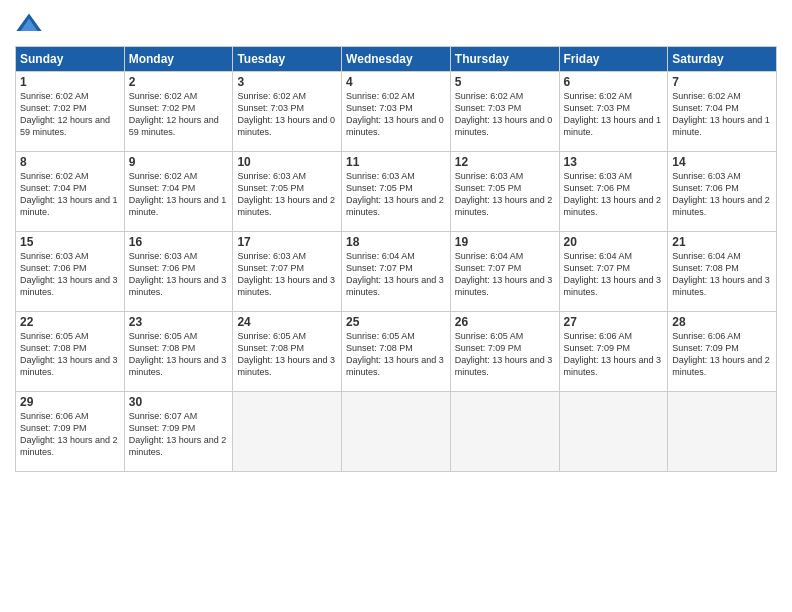 This screenshot has height=612, width=792. What do you see at coordinates (70, 352) in the screenshot?
I see `calendar-cell: 22Sunrise: 6:05 AMSunset: 7:08 PMDayligh…` at bounding box center [70, 352].